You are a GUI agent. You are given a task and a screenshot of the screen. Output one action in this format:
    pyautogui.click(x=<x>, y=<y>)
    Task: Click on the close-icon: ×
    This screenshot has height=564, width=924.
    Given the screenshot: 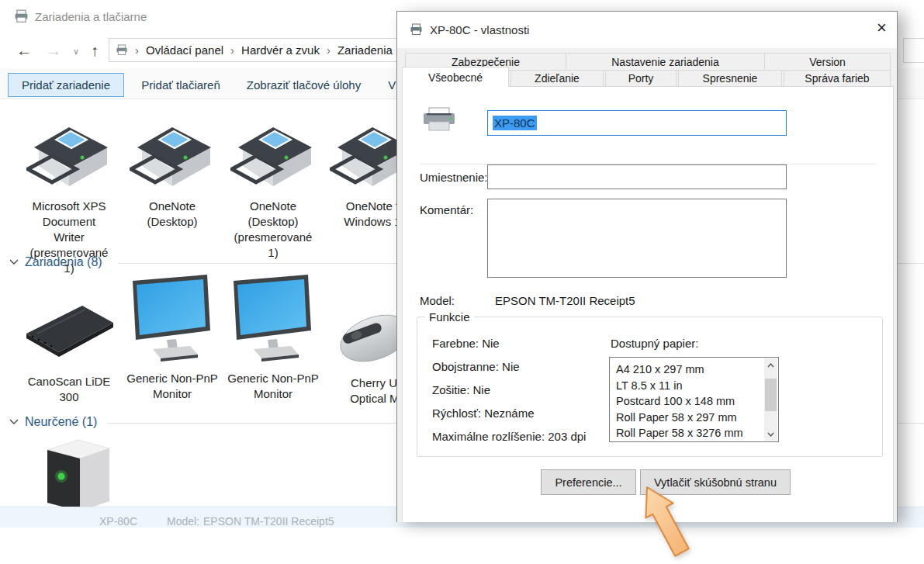 What is the action you would take?
    pyautogui.click(x=881, y=28)
    